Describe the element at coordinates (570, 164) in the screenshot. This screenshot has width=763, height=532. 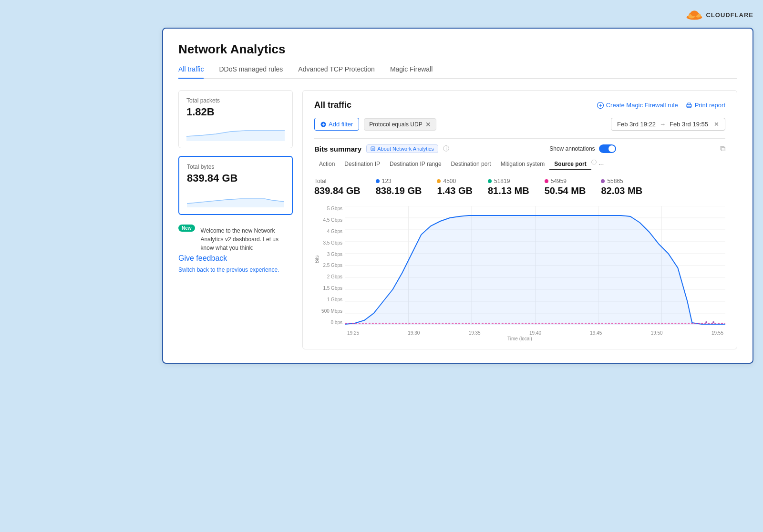
I see `dim-tab-source-port: Source port` at that location.